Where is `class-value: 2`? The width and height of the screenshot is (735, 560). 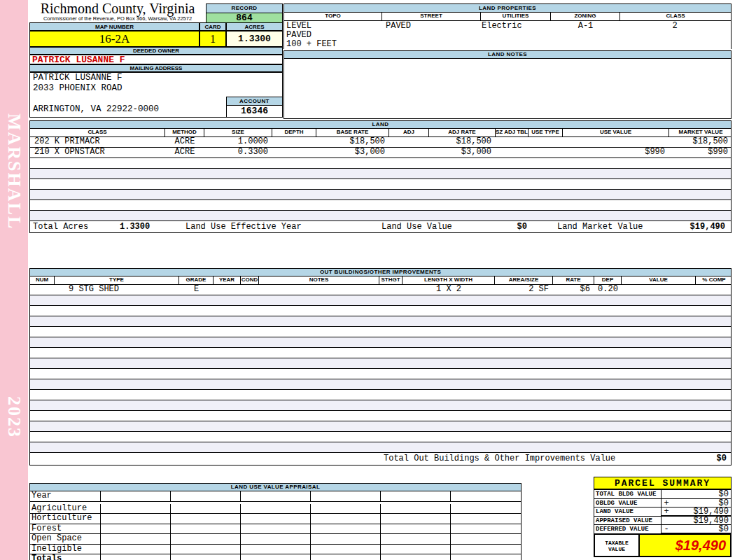 class-value: 2 is located at coordinates (675, 27).